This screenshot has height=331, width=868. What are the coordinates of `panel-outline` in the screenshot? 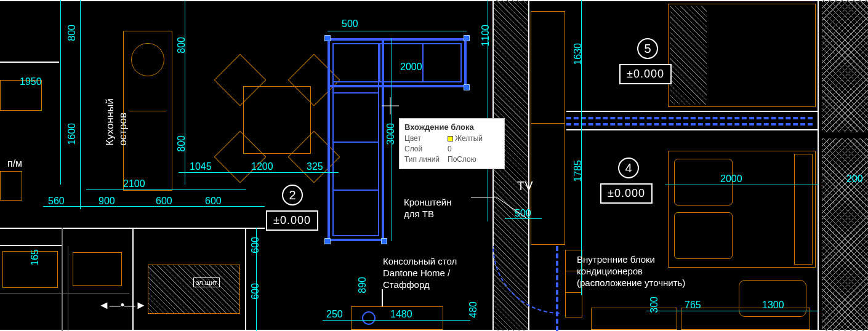 It's located at (97, 269).